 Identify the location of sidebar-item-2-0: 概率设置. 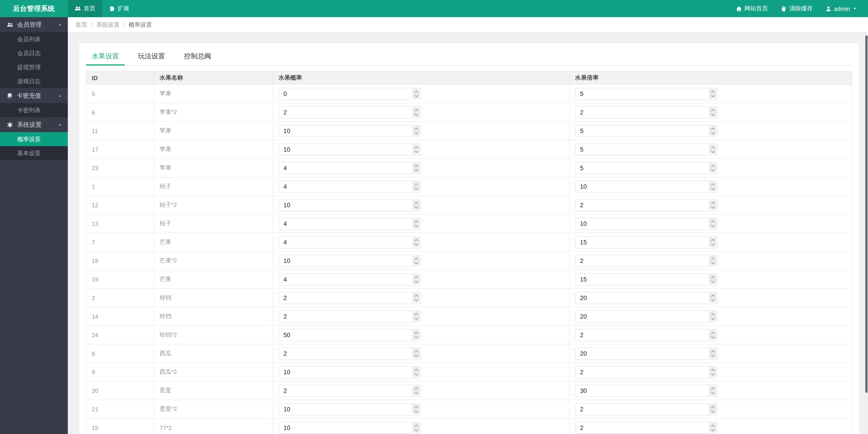
(34, 139).